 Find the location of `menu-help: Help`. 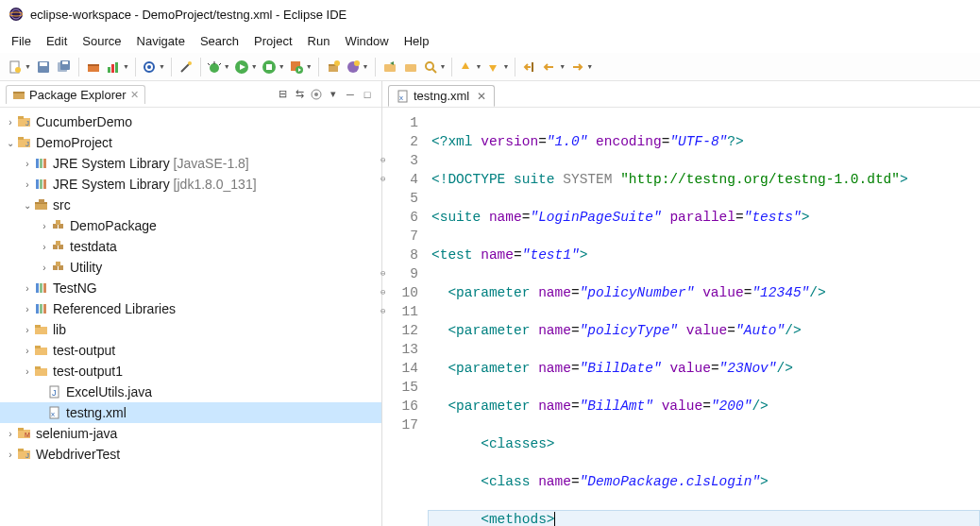

menu-help: Help is located at coordinates (417, 42).